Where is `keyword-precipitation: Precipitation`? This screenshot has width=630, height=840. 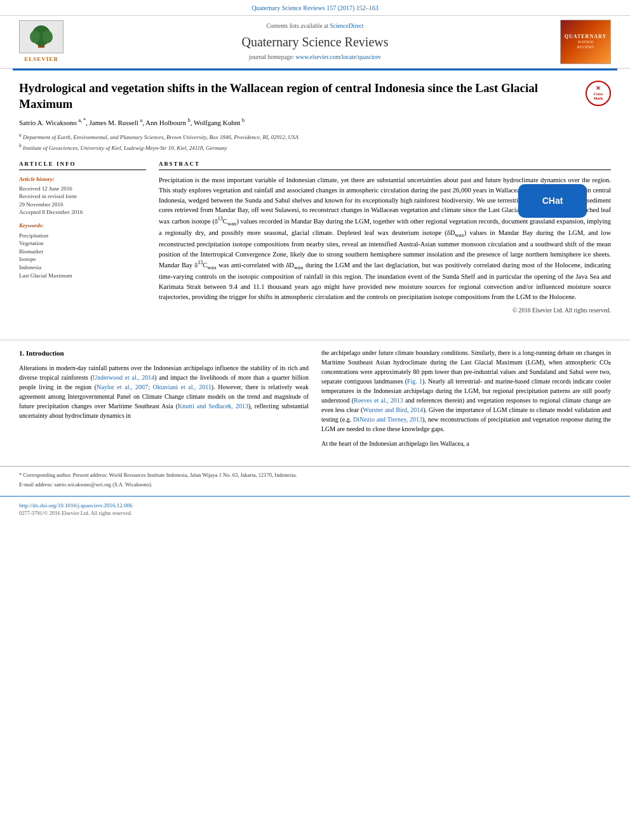 keyword-precipitation: Precipitation is located at coordinates (83, 236).